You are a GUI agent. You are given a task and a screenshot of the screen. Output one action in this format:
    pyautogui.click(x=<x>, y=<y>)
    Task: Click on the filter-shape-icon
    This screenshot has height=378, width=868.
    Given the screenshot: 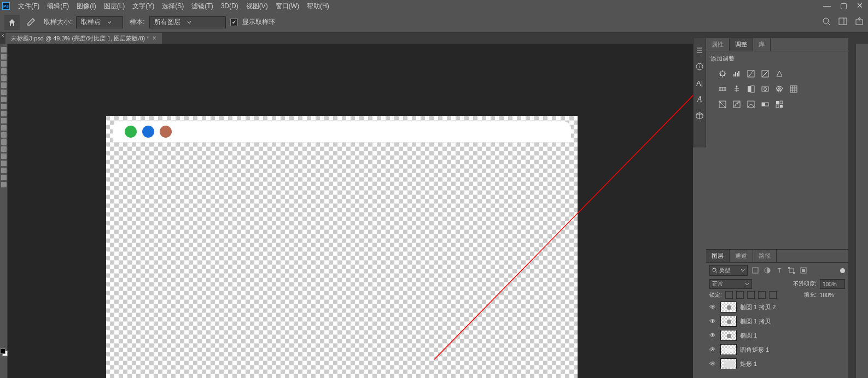 What is the action you would take?
    pyautogui.click(x=791, y=270)
    